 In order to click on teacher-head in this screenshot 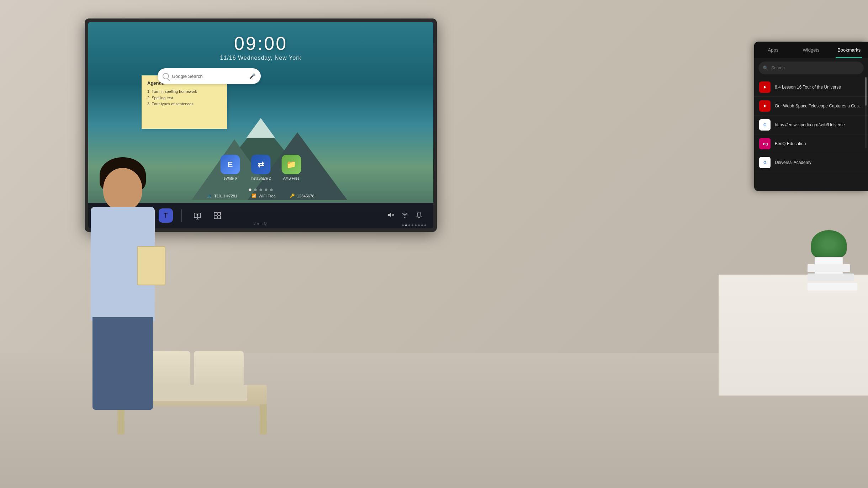, I will do `click(123, 189)`.